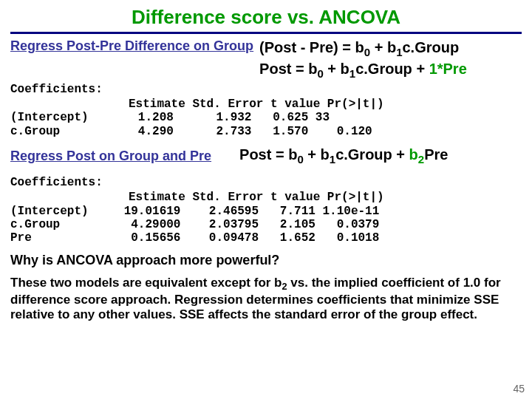  What do you see at coordinates (195, 225) in the screenshot?
I see `table-row: c.Group 4.29000 2.03795 2.105 0.0379` at bounding box center [195, 225].